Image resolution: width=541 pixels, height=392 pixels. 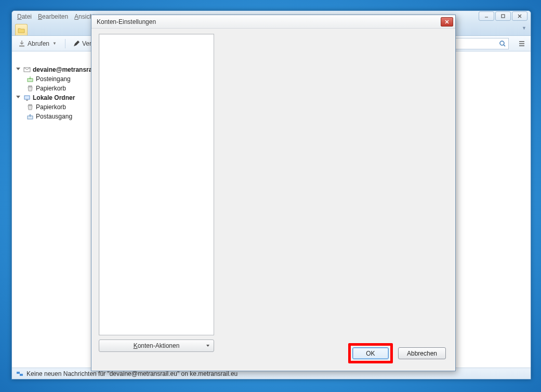 What do you see at coordinates (53, 17) in the screenshot?
I see `menu-edit: Bearbeiten` at bounding box center [53, 17].